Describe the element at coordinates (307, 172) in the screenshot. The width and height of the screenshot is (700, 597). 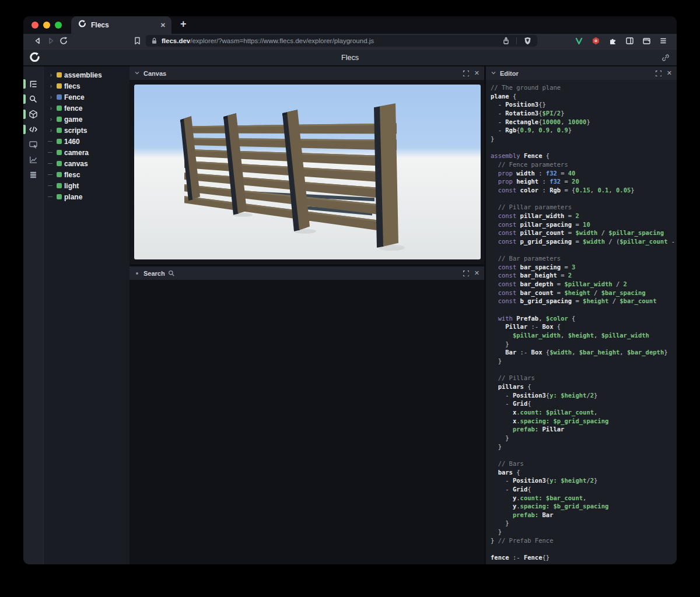
I see `fence-scene` at that location.